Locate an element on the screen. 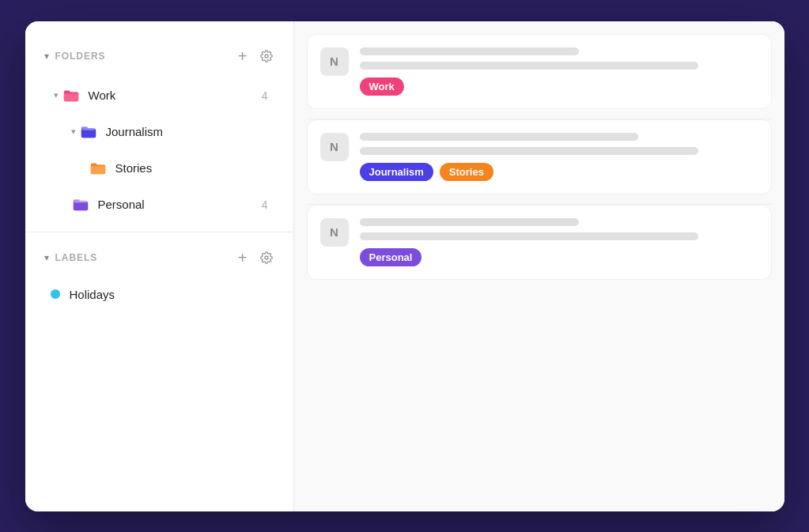 Image resolution: width=809 pixels, height=532 pixels. personal-folder-content: Personal is located at coordinates (166, 205).